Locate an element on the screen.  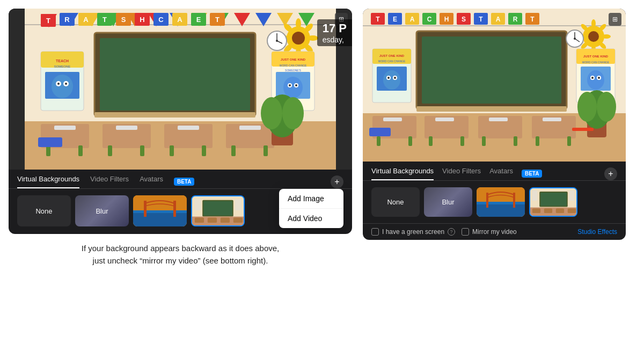
tab-virtual-backgrounds-right: Virtual Backgrounds is located at coordinates (402, 174).